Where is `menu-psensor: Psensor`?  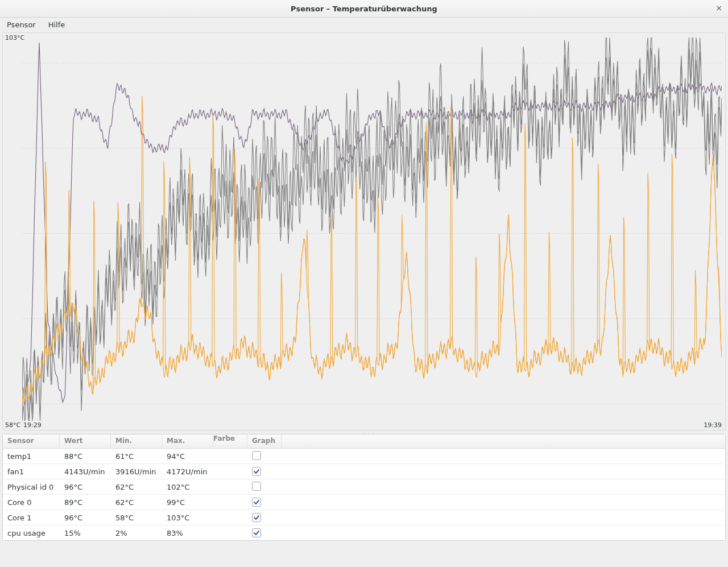
menu-psensor: Psensor is located at coordinates (22, 25).